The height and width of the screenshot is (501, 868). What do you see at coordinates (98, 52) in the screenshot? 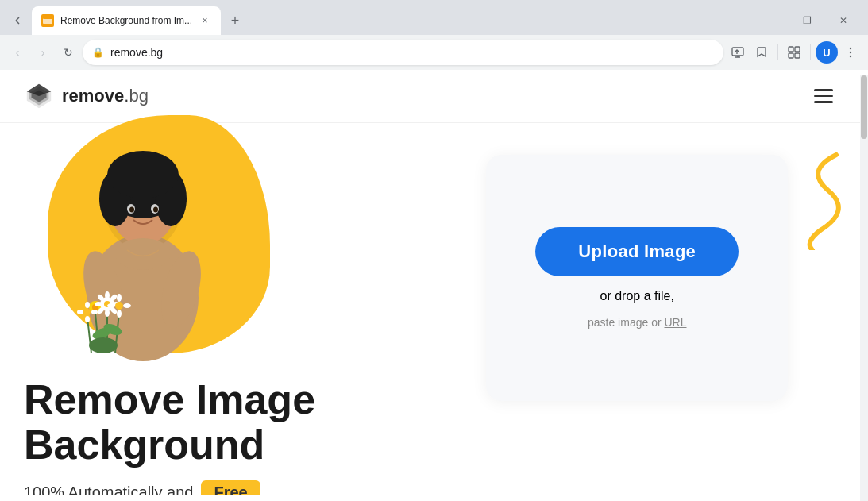
I see `lock-icon: 🔒` at bounding box center [98, 52].